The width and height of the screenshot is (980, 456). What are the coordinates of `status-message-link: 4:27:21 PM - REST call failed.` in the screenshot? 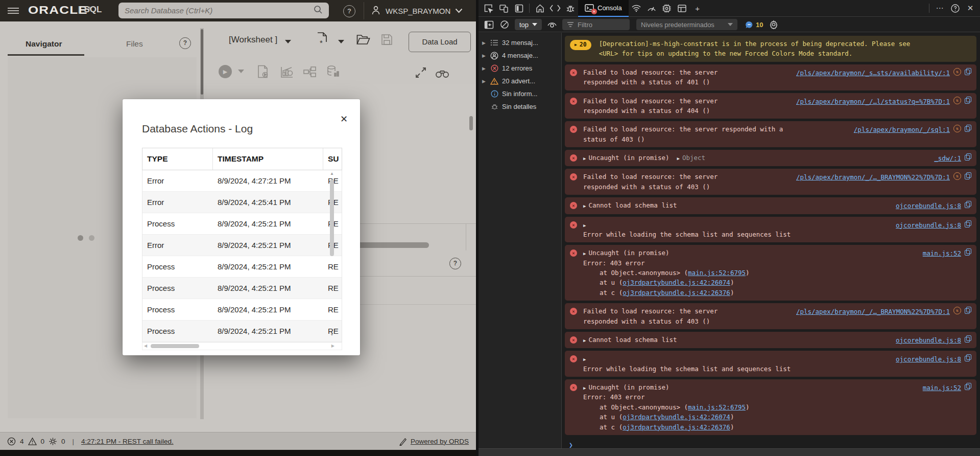 It's located at (128, 442).